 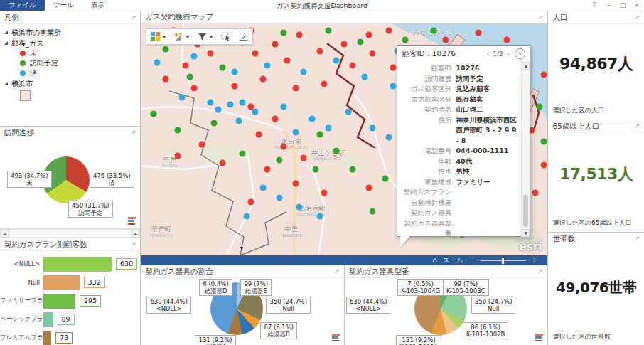 I want to click on horizontal-scrollbar: ◄ ►, so click(x=70, y=233).